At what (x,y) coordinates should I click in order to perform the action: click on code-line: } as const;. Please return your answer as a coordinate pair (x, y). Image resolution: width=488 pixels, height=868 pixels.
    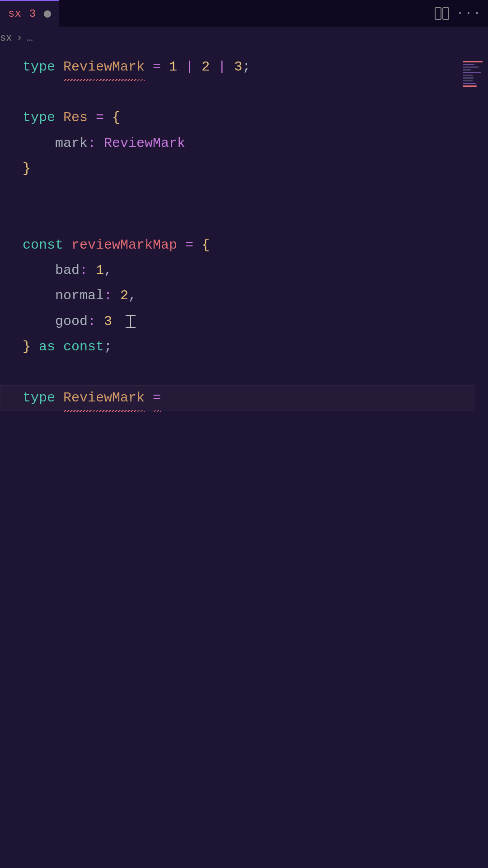
    Looking at the image, I should click on (255, 347).